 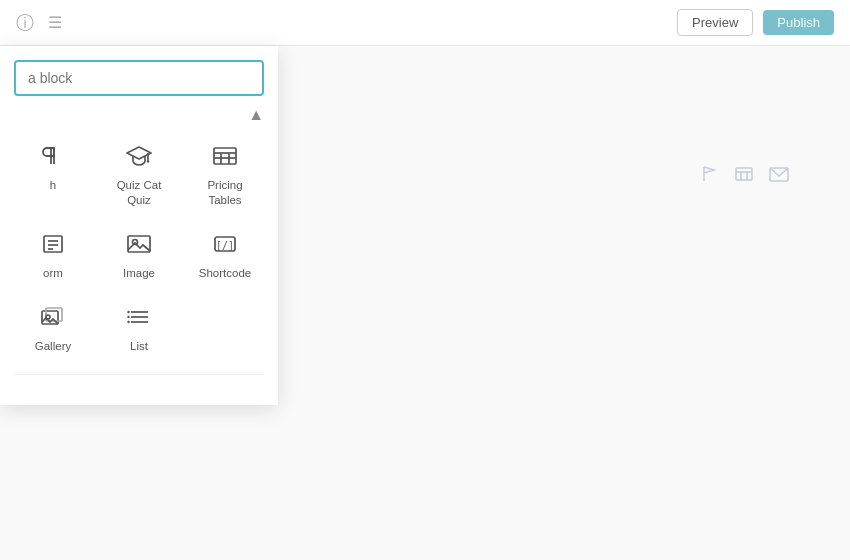 What do you see at coordinates (139, 246) in the screenshot?
I see `image-icon` at bounding box center [139, 246].